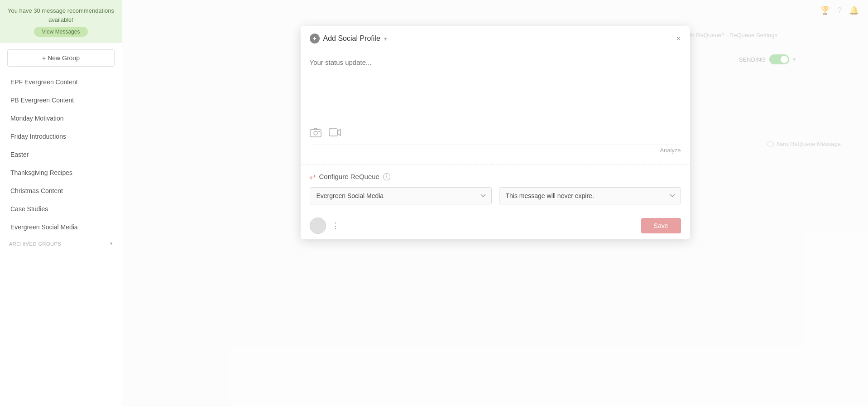 This screenshot has width=868, height=407. Describe the element at coordinates (325, 226) in the screenshot. I see `footer-left: ⋮` at that location.